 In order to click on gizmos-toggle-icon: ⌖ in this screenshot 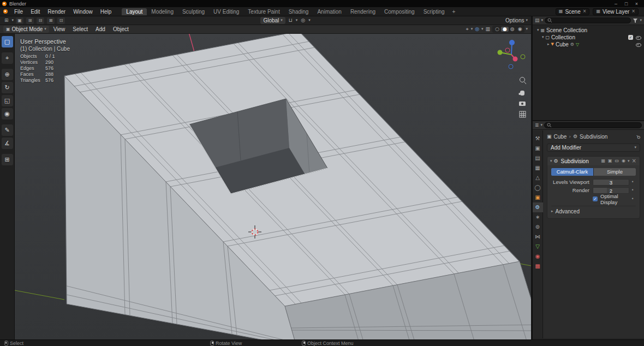, I will do `click(467, 29)`.